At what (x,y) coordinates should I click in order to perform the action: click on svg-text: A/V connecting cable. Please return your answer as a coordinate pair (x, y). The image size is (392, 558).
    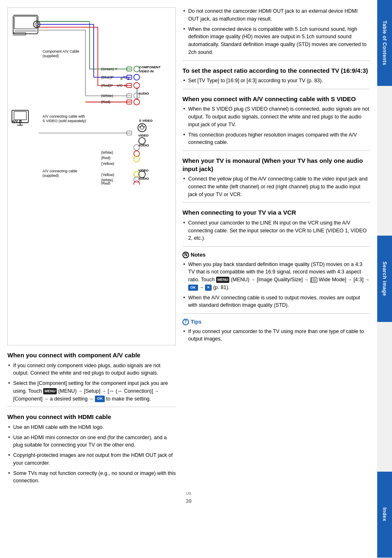
    Looking at the image, I should click on (60, 171).